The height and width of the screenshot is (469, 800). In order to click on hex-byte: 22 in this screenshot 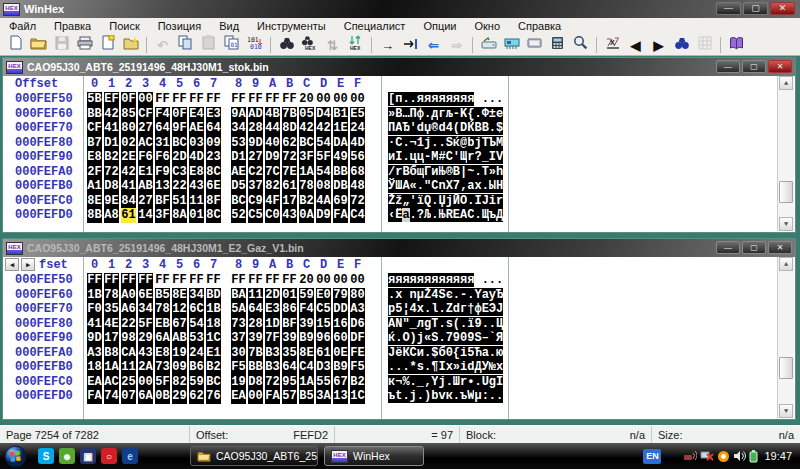, I will do `click(180, 186)`.